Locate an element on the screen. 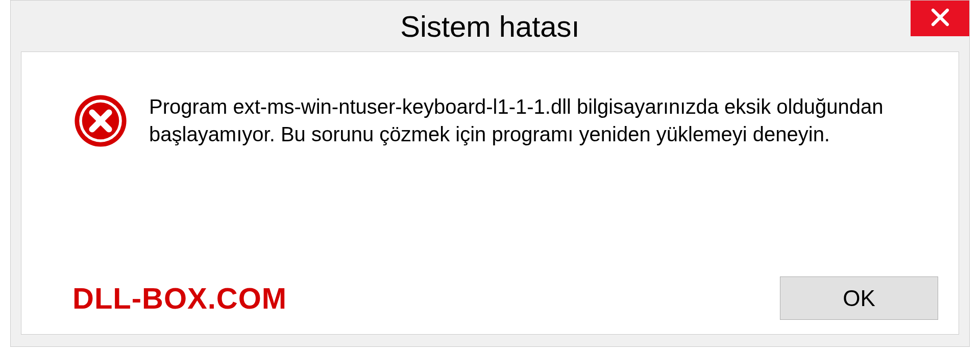 This screenshot has width=980, height=353. ok-button: OK is located at coordinates (859, 298).